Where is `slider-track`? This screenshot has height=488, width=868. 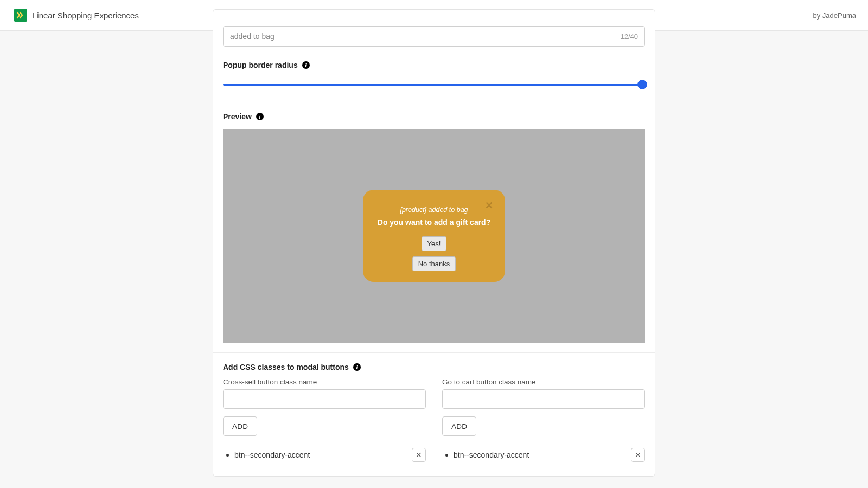 slider-track is located at coordinates (434, 85).